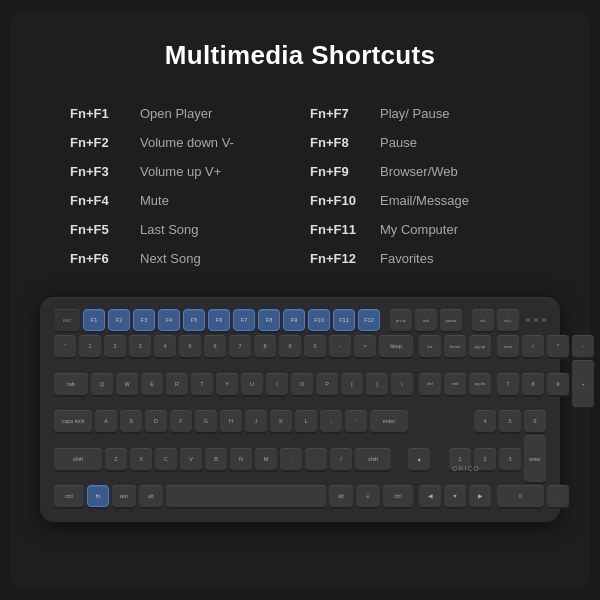 The height and width of the screenshot is (600, 600). Describe the element at coordinates (277, 384) in the screenshot. I see `i-key: I` at that location.